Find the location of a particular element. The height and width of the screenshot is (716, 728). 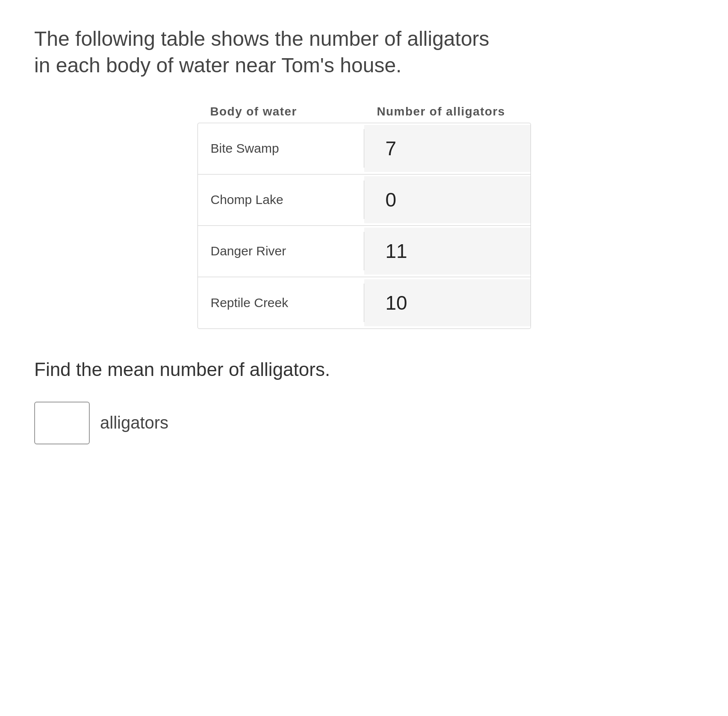

cell-body-of-water-1: Bite Swamp is located at coordinates (281, 148).